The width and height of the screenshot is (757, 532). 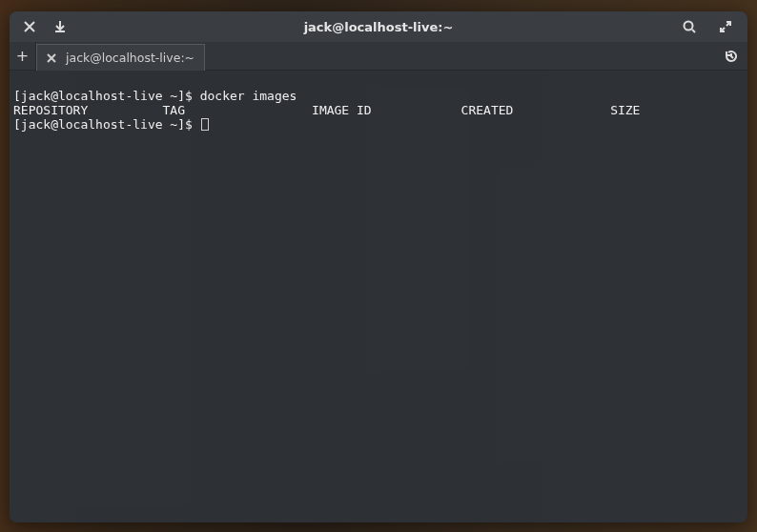 I want to click on tab-close-icon, so click(x=51, y=58).